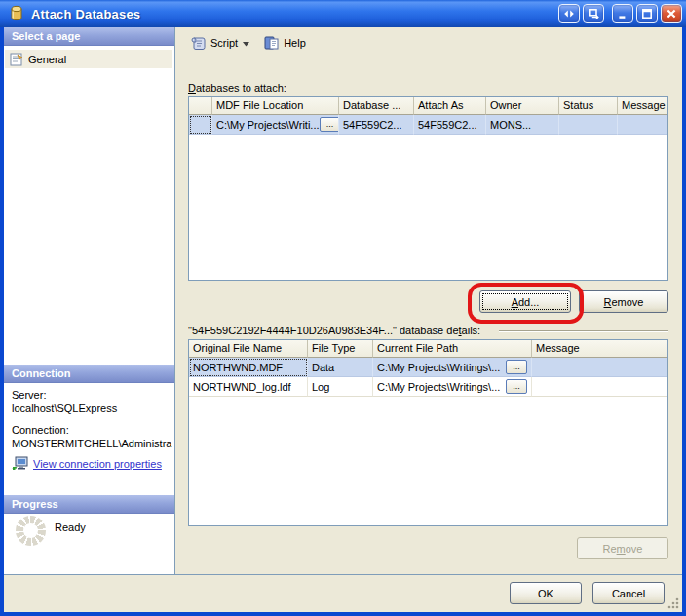  I want to click on attach-label-text: atabases to attach:, so click(242, 88).